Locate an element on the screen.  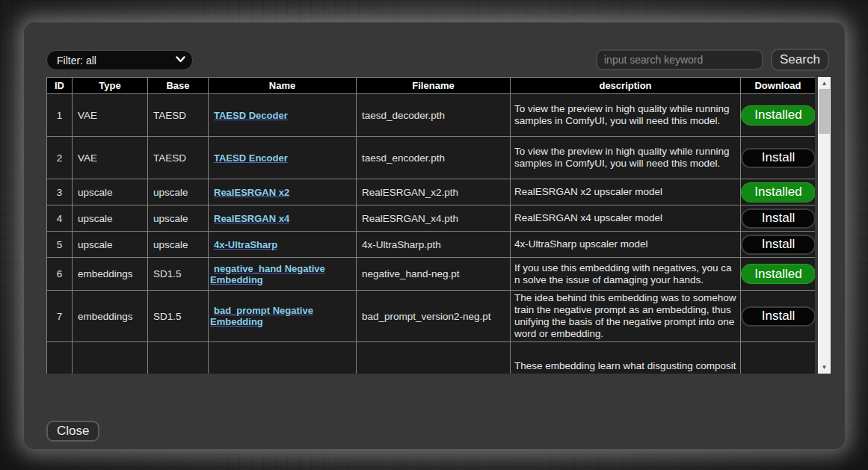
table-row: 2 VAE TAESD TAESD Encoder taesd_encoder.… is located at coordinates (431, 158).